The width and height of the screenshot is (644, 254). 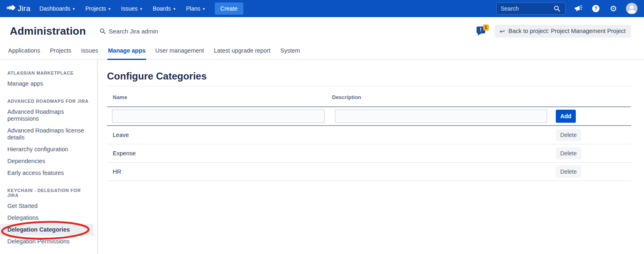 What do you see at coordinates (322, 31) in the screenshot?
I see `admin-header: Administration Search Jira admin ! 1 ↩ B…` at bounding box center [322, 31].